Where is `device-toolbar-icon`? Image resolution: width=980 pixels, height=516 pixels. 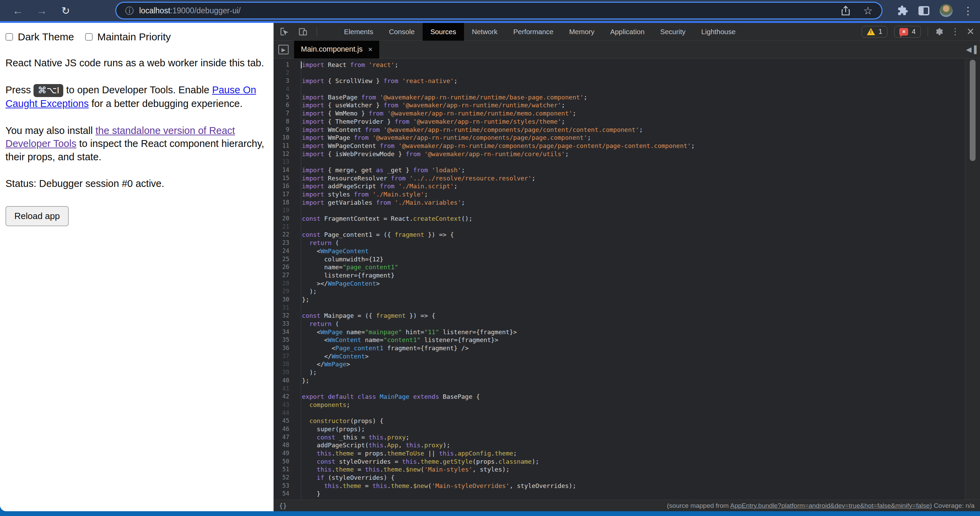 device-toolbar-icon is located at coordinates (303, 32).